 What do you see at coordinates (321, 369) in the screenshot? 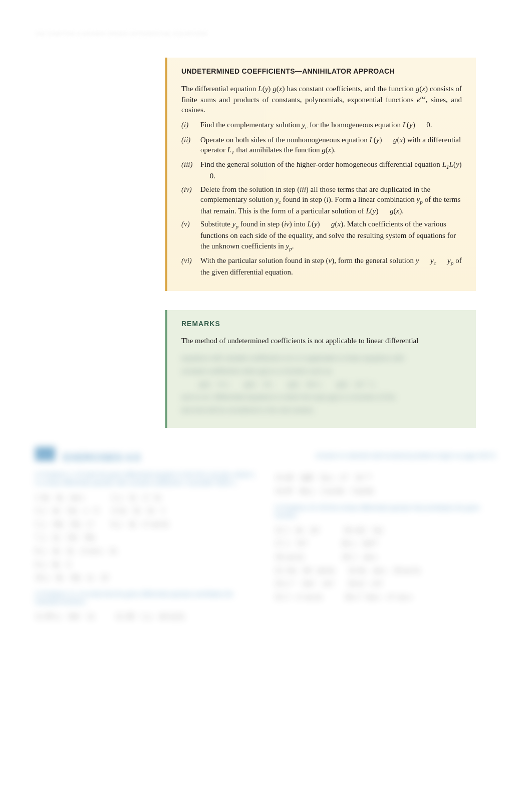
I see `remarks-box: REMARKS The method of undetermined coeff…` at bounding box center [321, 369].